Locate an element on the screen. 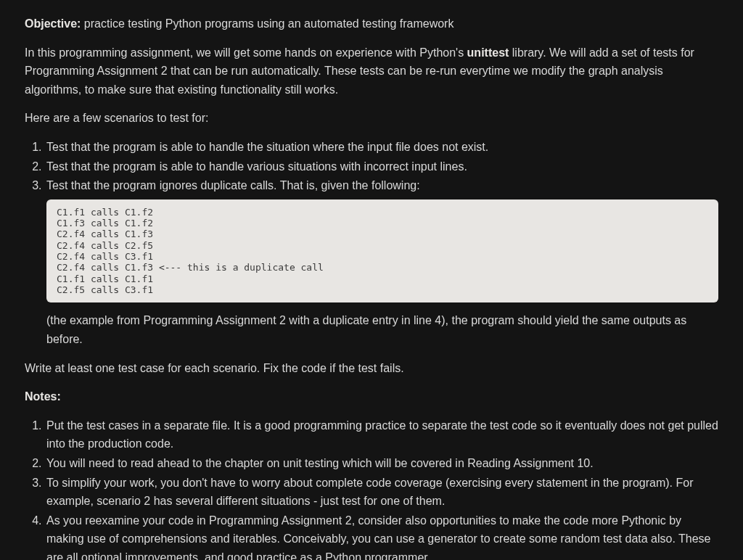  after-code-text: (the example from Programming Assignment… is located at coordinates (382, 329).